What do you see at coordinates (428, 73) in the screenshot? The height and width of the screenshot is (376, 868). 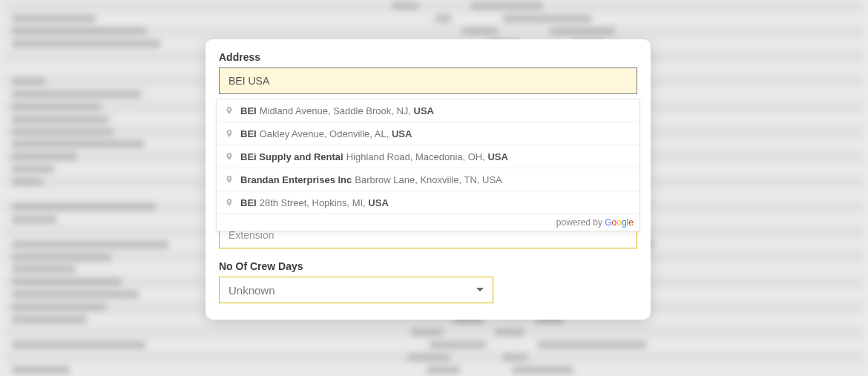 I see `address-field-group: Address` at bounding box center [428, 73].